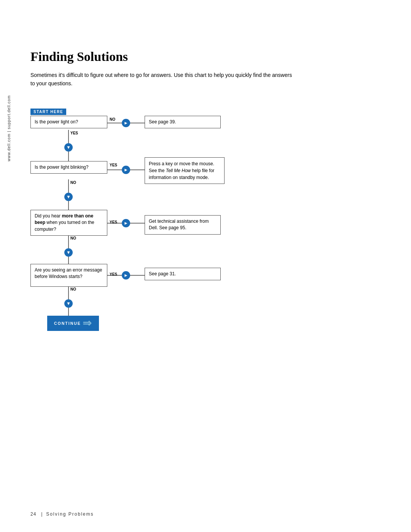 The height and width of the screenshot is (532, 411). What do you see at coordinates (68, 304) in the screenshot?
I see `q4-no-arrow-icon: ▼` at bounding box center [68, 304].